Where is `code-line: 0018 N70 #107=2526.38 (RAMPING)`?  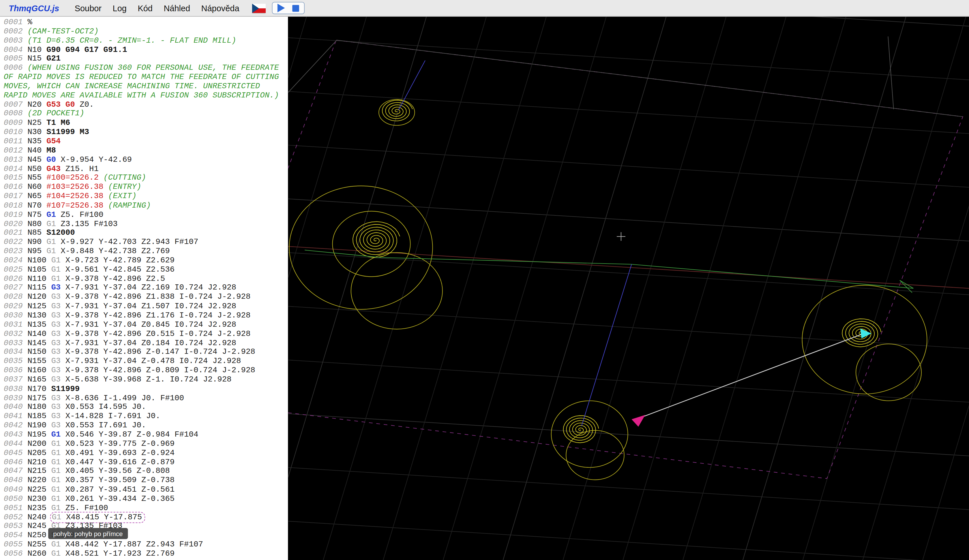 code-line: 0018 N70 #107=2526.38 (RAMPING) is located at coordinates (145, 206).